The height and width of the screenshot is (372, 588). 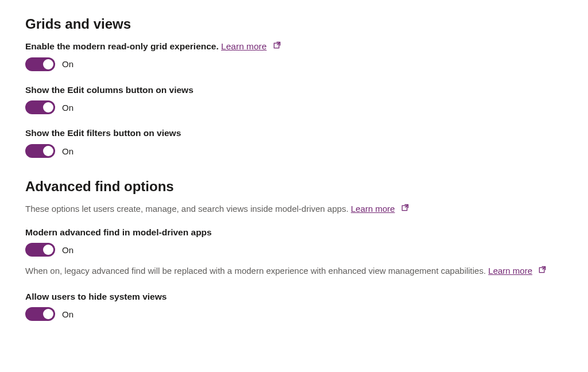 I want to click on learn-more-link-advanced-find: Learn more, so click(x=373, y=209).